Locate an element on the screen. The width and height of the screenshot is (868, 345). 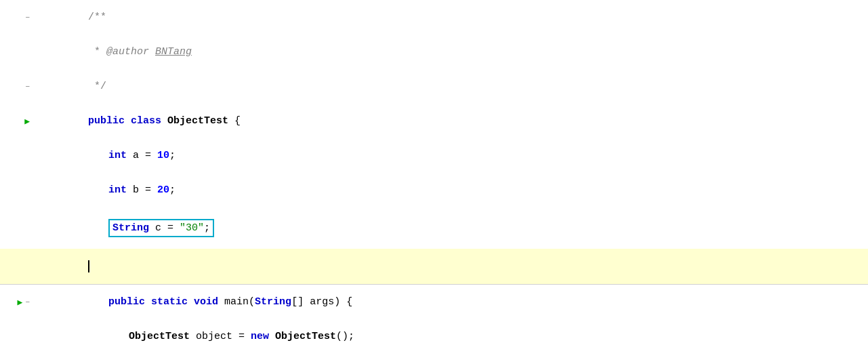
fold-icon: − is located at coordinates (27, 18).